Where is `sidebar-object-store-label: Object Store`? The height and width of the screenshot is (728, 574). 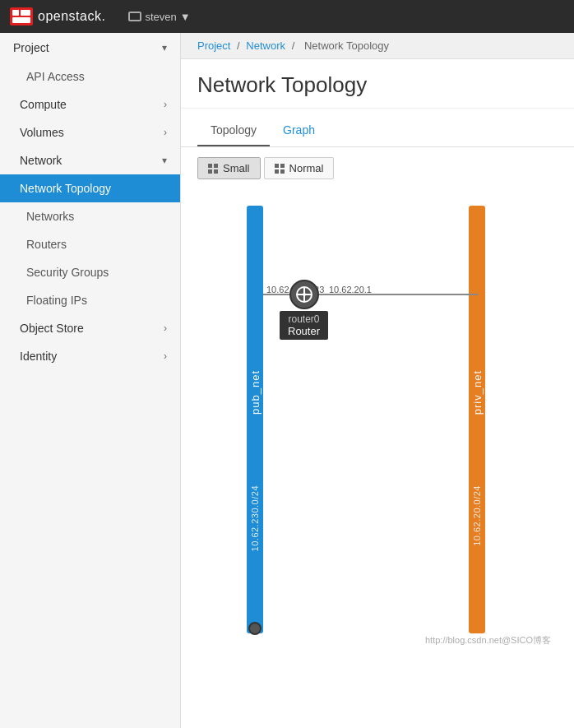 sidebar-object-store-label: Object Store is located at coordinates (52, 328).